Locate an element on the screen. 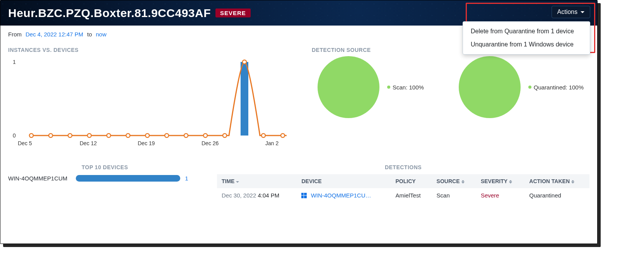 This screenshot has height=266, width=644. sort-desc-icon is located at coordinates (237, 182).